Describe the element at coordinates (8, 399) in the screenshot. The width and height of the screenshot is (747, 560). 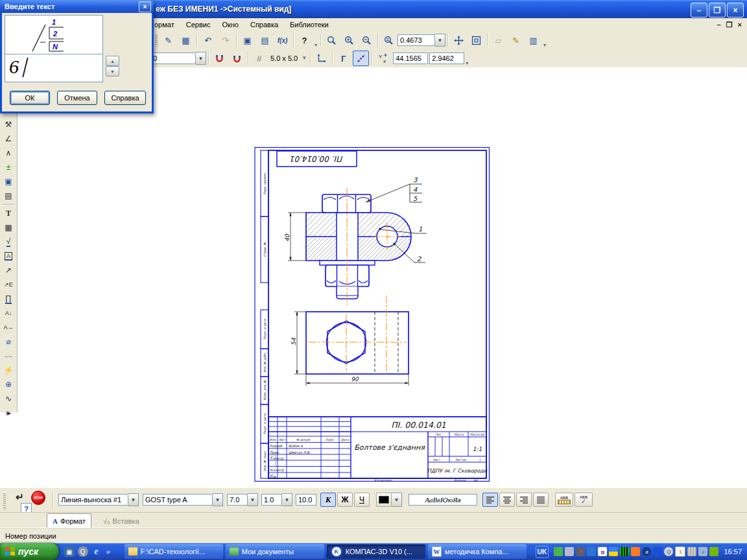
I see `wave-line-tool-button: ∿` at that location.